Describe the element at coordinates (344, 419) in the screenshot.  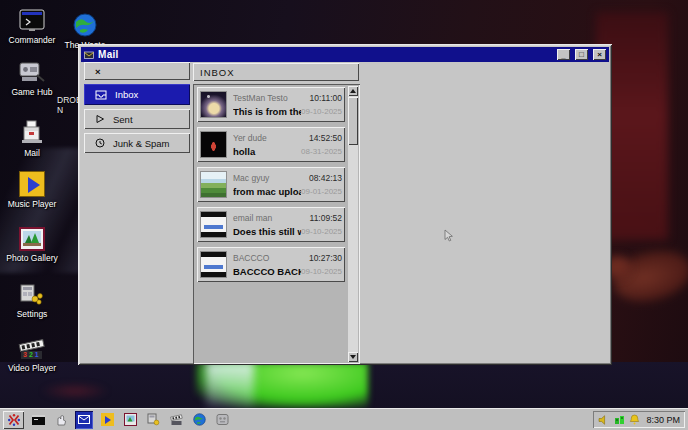
I see `taskbar: 8:30 PM` at that location.